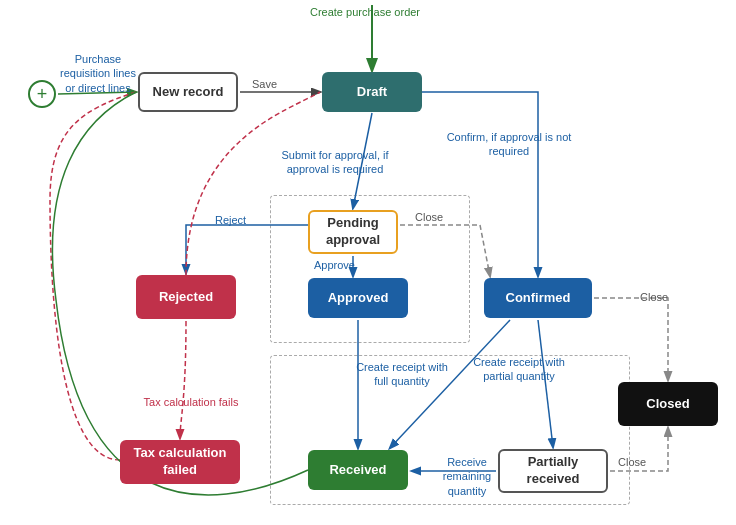 This screenshot has height=525, width=736. I want to click on rejected-node: Rejected, so click(186, 297).